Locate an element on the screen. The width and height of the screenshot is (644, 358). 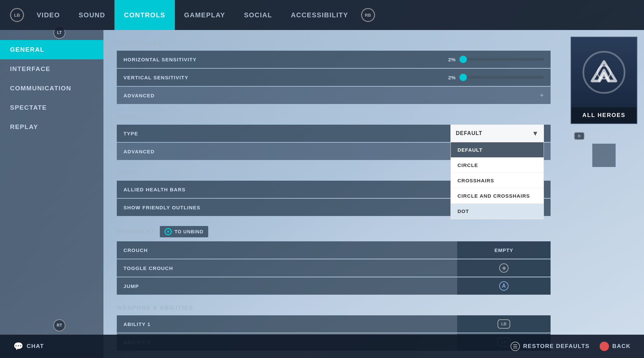
sidebar-item-spectate: SPECTATE is located at coordinates (52, 108).